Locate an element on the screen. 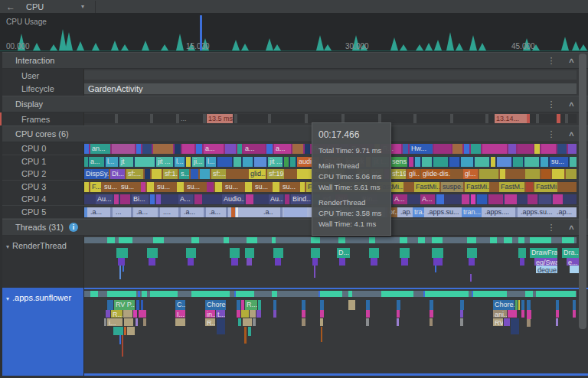 This screenshot has width=588, height=378. back-arrow-icon: ← is located at coordinates (11, 7).